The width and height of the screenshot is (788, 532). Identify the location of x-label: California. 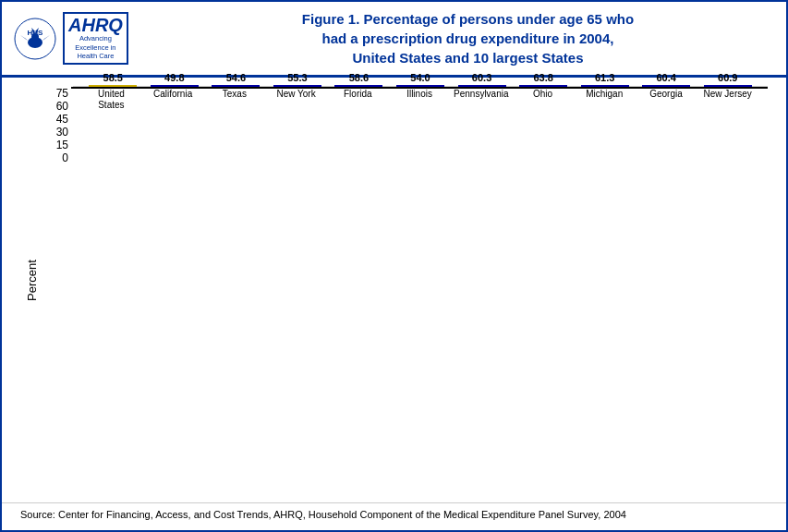
(174, 100).